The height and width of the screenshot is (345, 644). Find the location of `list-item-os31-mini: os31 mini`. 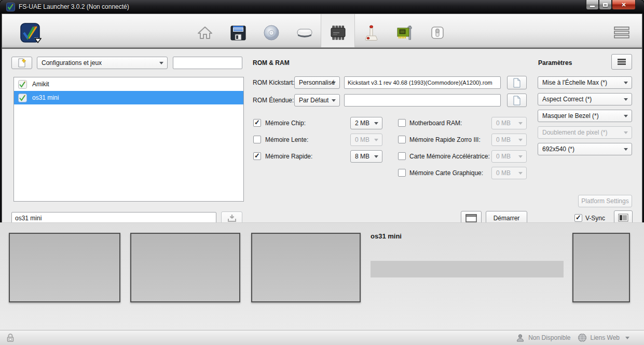

list-item-os31-mini: os31 mini is located at coordinates (129, 98).